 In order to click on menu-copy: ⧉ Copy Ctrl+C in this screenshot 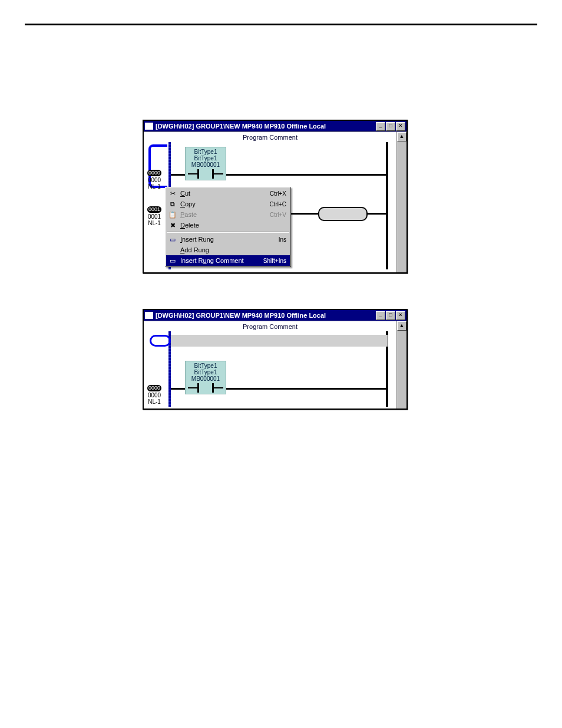, I will do `click(228, 204)`.